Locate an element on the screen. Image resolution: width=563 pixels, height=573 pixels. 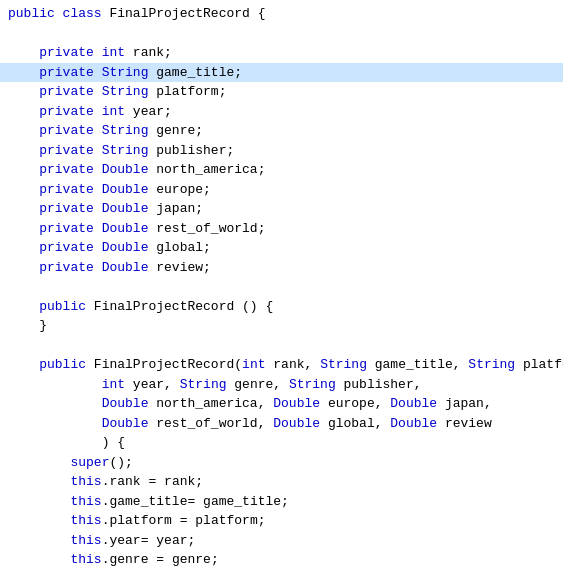
token-field: rank is located at coordinates (148, 52).